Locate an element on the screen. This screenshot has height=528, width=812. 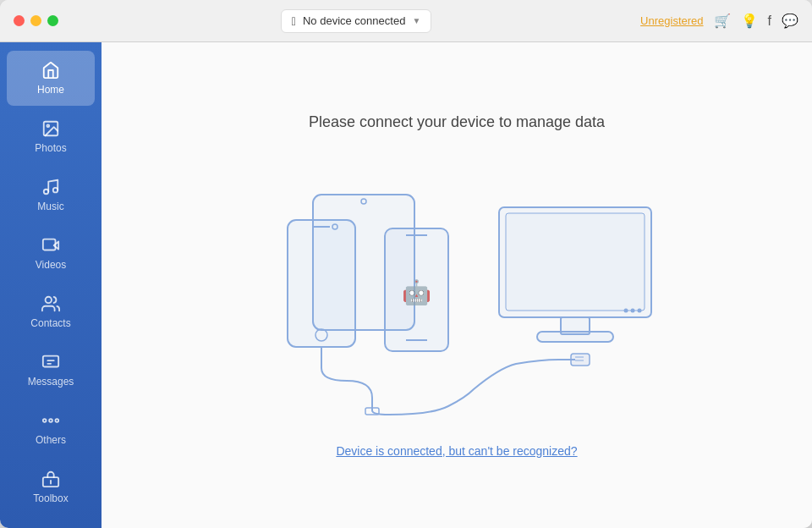
device-selector:  No device connected ▼ is located at coordinates (356, 21).